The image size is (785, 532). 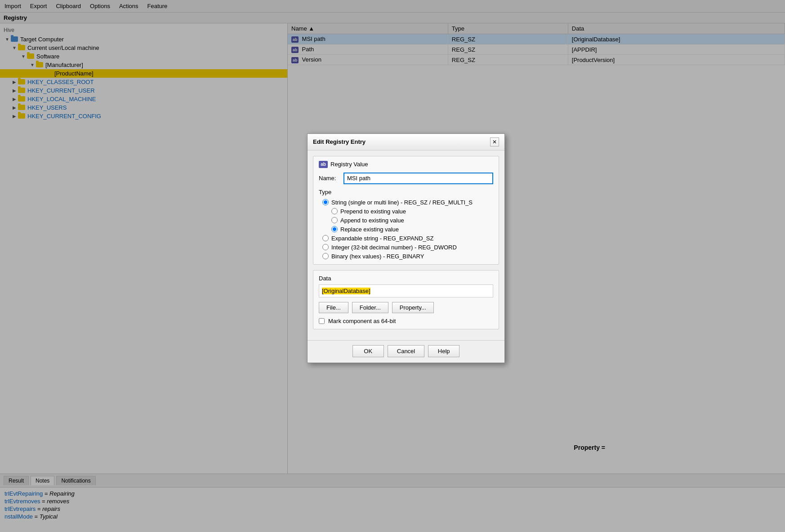 I want to click on folder-button: Folder..., so click(x=370, y=307).